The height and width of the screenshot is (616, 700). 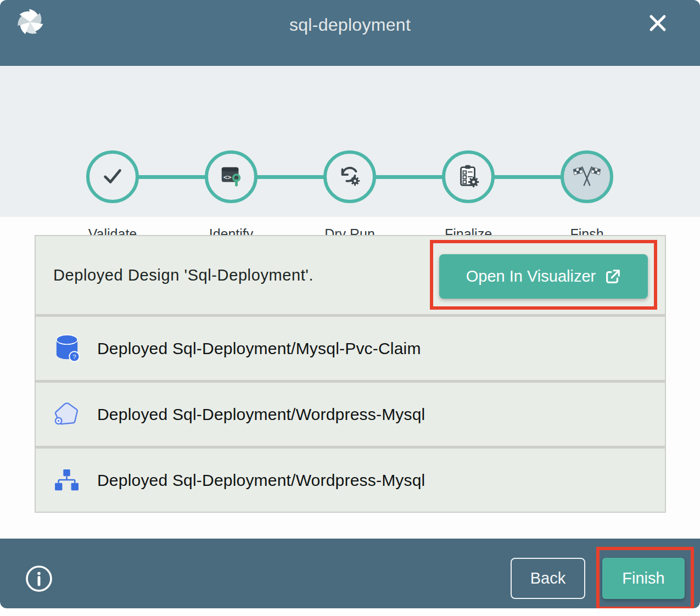 What do you see at coordinates (350, 177) in the screenshot?
I see `step-dry-run` at bounding box center [350, 177].